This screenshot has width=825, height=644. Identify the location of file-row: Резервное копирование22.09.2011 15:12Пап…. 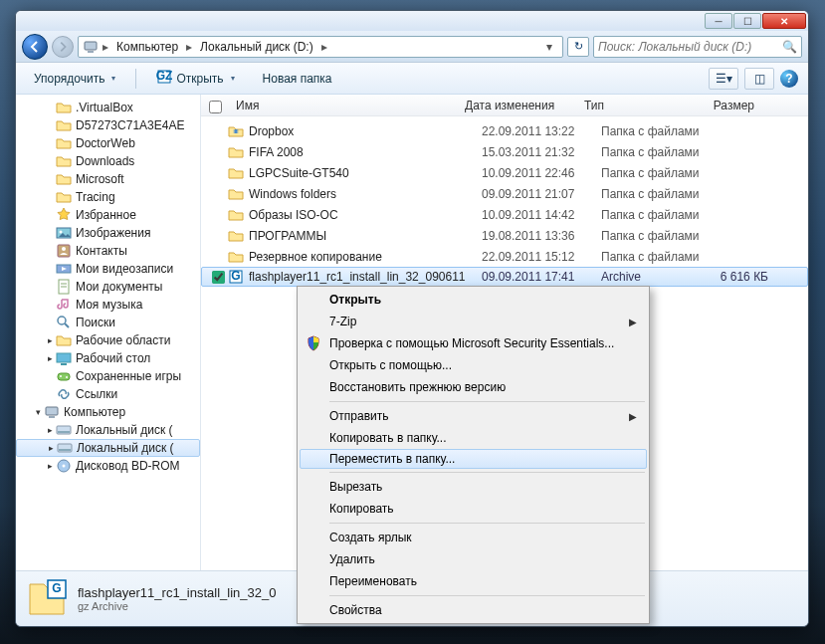
(505, 257).